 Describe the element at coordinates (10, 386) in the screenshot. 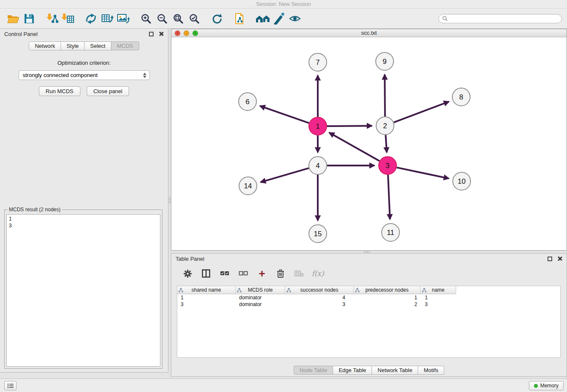

I see `task-history-button` at that location.